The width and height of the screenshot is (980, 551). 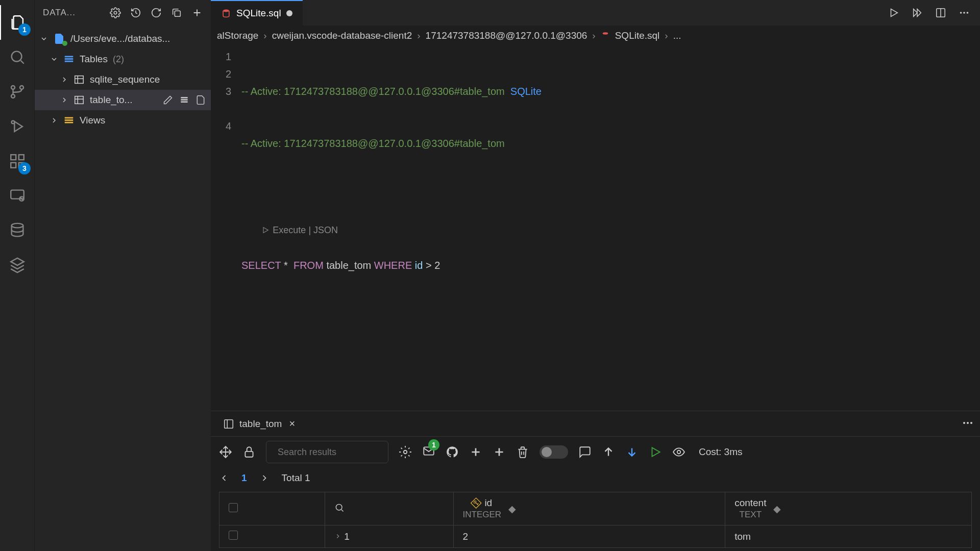 What do you see at coordinates (184, 100) in the screenshot?
I see `row-actions` at bounding box center [184, 100].